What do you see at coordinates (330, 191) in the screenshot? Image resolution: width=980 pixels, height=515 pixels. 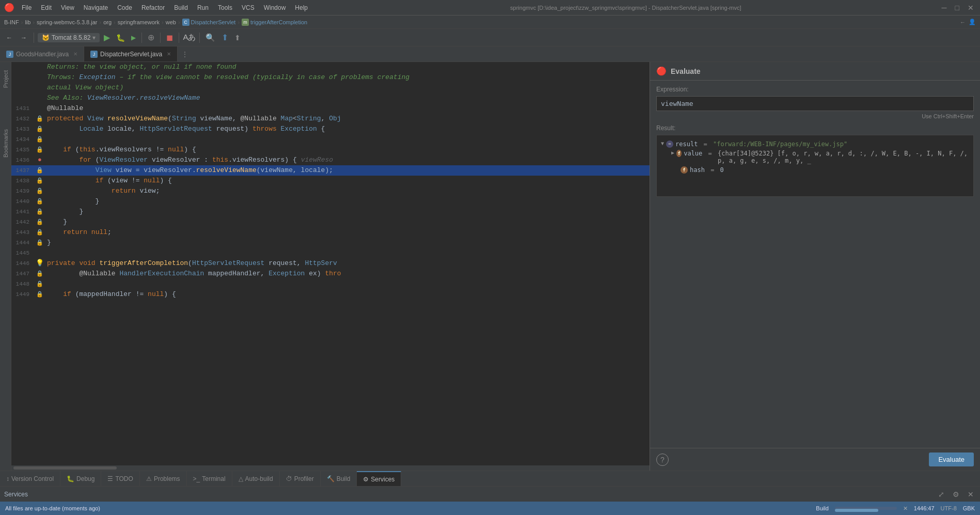 I see `table-row: 1439 🔒 return view;` at bounding box center [330, 191].